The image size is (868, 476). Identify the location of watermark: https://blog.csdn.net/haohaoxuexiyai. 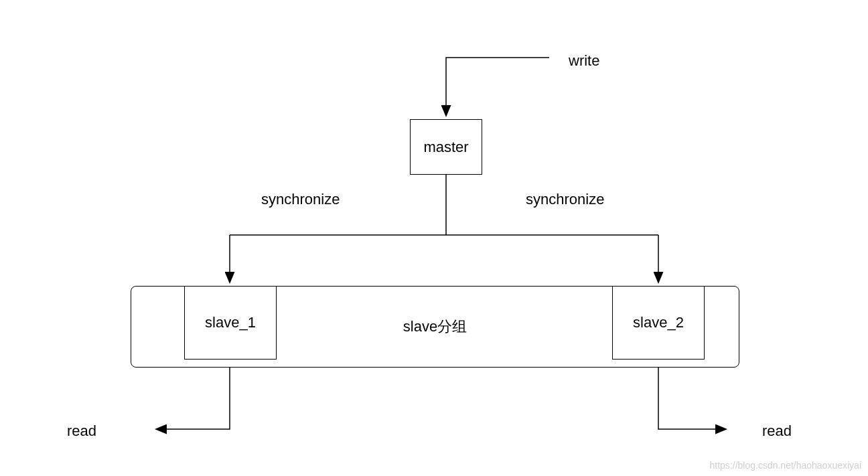
(786, 465).